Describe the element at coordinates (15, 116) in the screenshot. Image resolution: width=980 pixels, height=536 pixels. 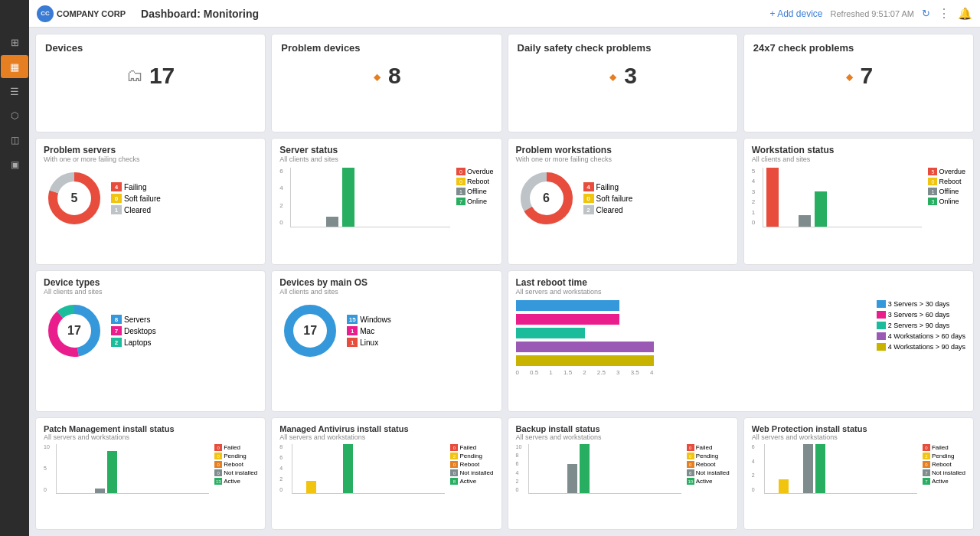
I see `sidebar-item-nodes: ⬡` at that location.